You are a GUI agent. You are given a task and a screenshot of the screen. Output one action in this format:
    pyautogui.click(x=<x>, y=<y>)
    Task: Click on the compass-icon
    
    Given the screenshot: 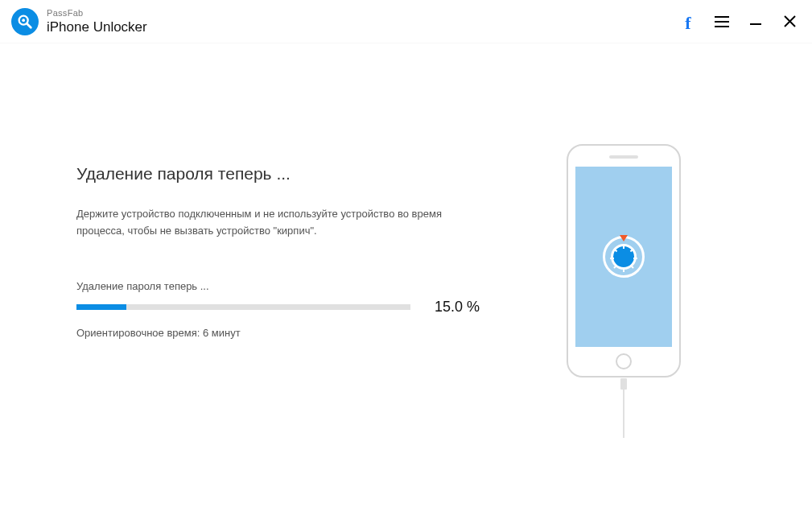 What is the action you would take?
    pyautogui.click(x=624, y=257)
    